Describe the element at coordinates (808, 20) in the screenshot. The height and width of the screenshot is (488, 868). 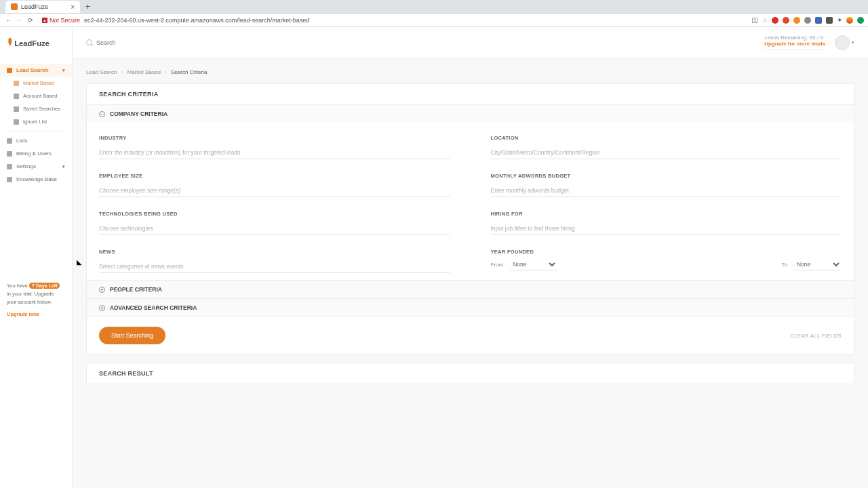
I see `extension-icons: ⚿ ☆ ✦` at that location.